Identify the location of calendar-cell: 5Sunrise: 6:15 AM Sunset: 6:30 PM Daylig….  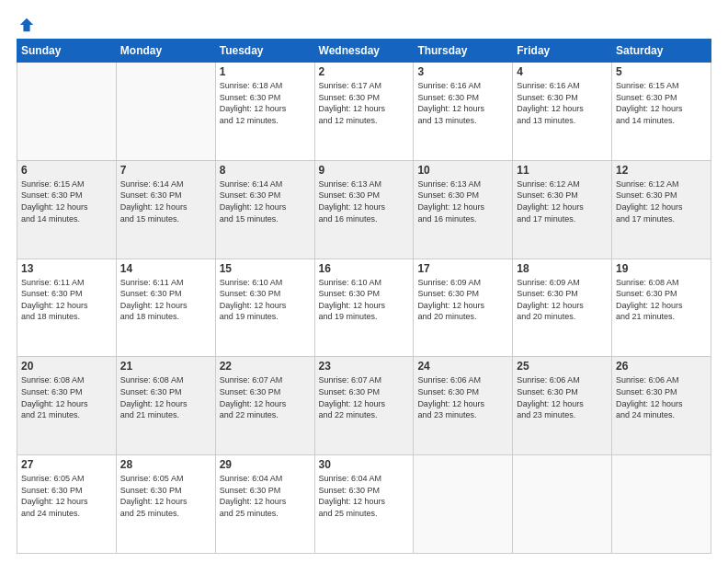
(662, 112).